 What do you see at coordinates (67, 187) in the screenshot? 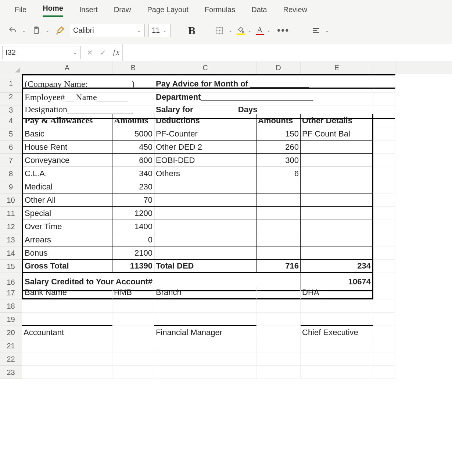
I see `cell: Medical` at bounding box center [67, 187].